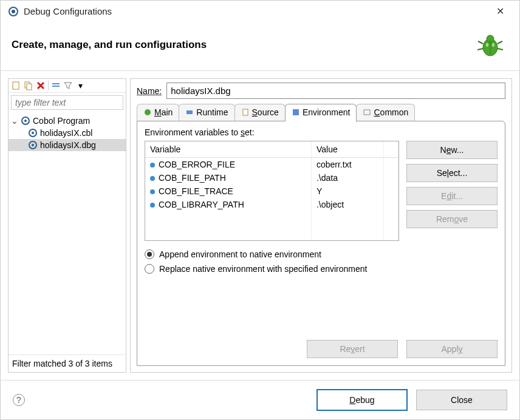 This screenshot has height=420, width=520. Describe the element at coordinates (272, 191) in the screenshot. I see `env-table: Variable Value COB_ERROR_FILEcoberr.txtC…` at that location.